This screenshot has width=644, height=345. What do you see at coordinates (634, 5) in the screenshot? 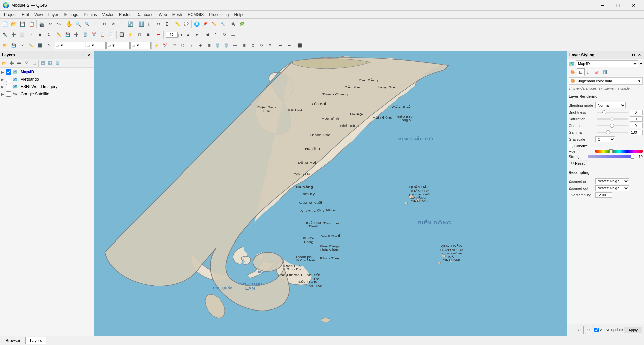
I see `close-button: ✕` at bounding box center [634, 5].